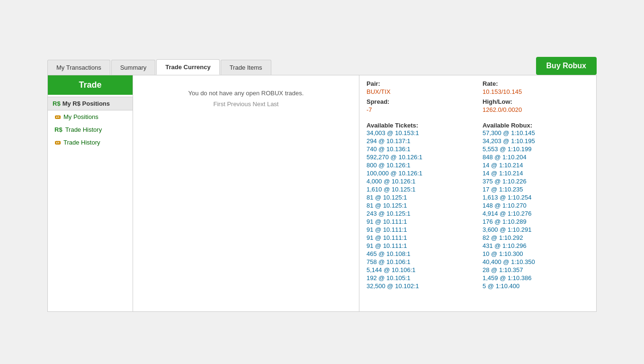 This screenshot has height=364, width=644. Describe the element at coordinates (536, 213) in the screenshot. I see `robux-item: 4,914 @ 1:10.276` at that location.